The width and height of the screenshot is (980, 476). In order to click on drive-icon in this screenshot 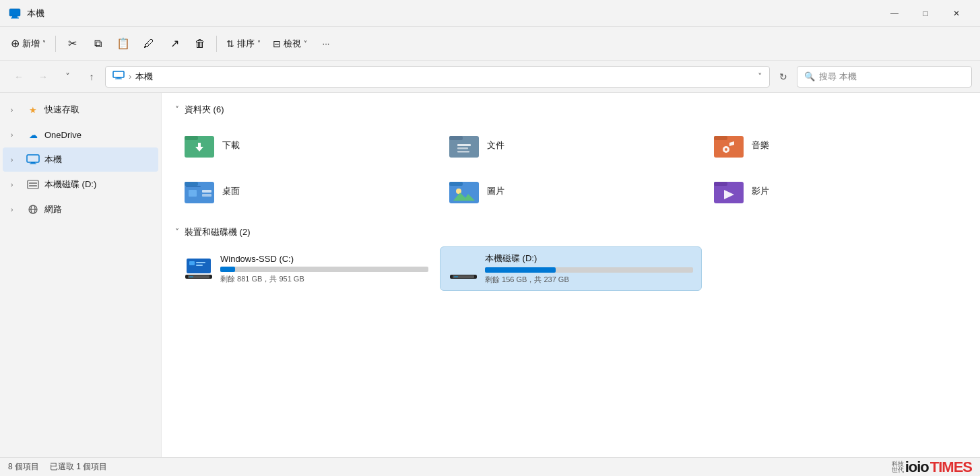, I will do `click(33, 184)`.